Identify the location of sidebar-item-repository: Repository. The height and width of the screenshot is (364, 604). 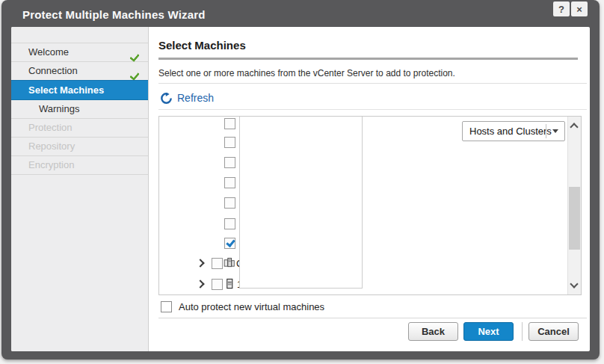
(79, 146).